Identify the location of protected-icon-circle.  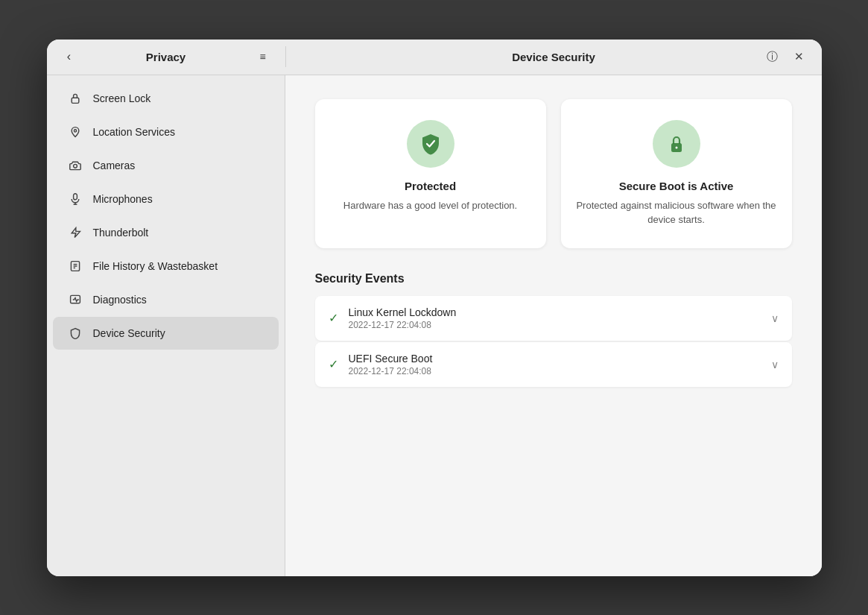
(431, 144).